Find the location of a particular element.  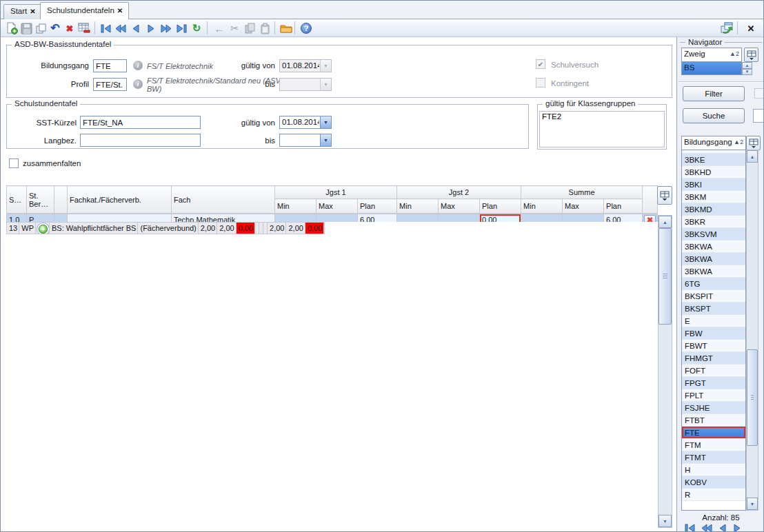

zusammenfalten-checkbox is located at coordinates (14, 163).